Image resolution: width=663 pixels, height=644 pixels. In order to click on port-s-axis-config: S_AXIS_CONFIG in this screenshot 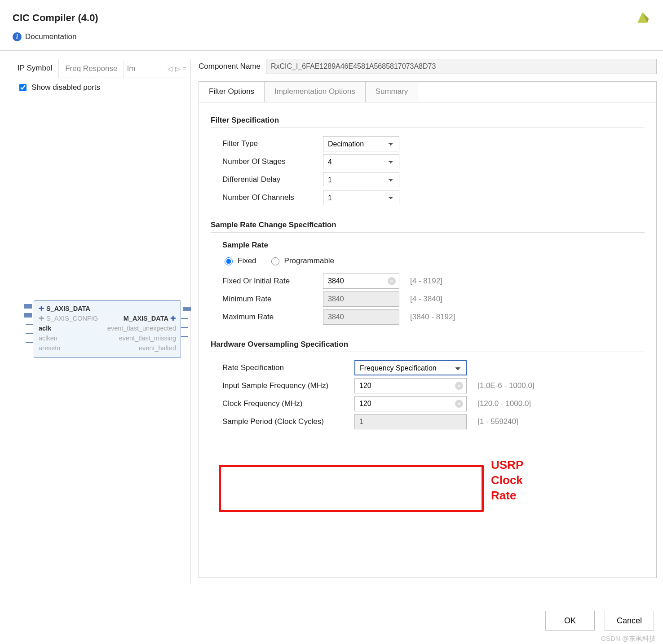, I will do `click(72, 318)`.